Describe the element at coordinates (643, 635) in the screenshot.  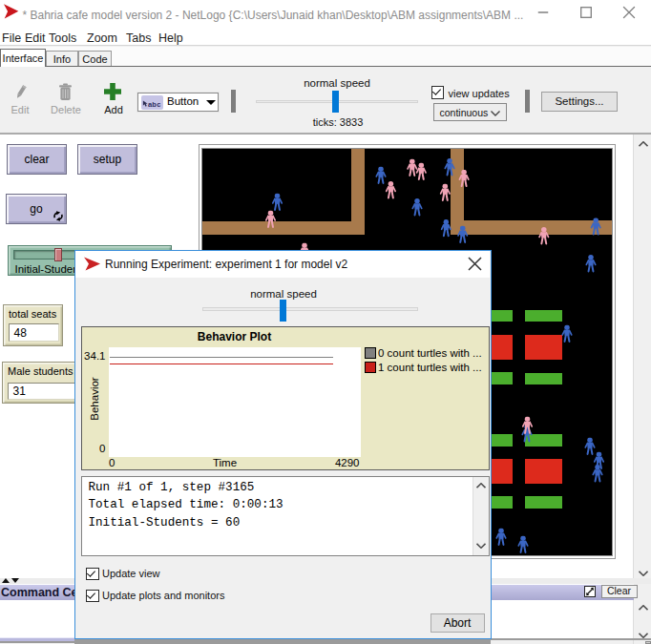
I see `cc-scroll-down-icon` at that location.